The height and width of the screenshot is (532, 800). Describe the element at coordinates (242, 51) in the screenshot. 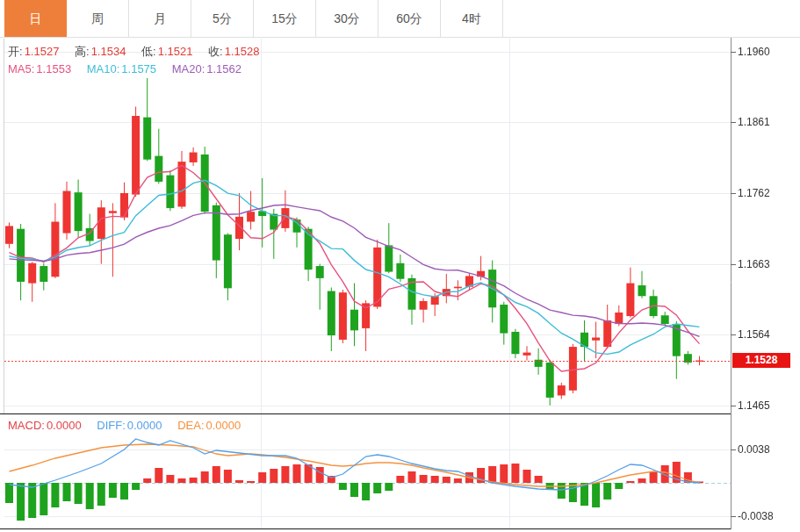

I see `close-value: 1.1528` at that location.